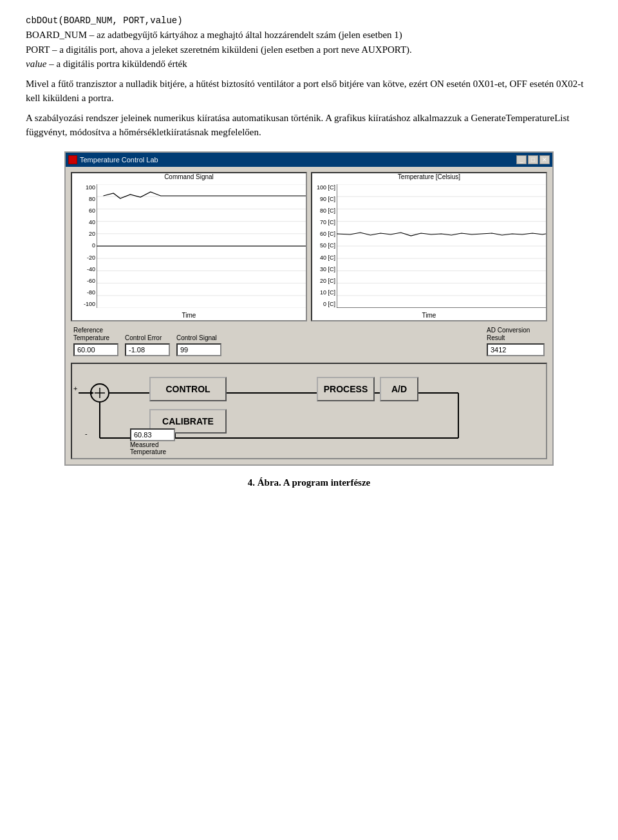  I want to click on ad-conv-field: AD ConversionResult, so click(516, 341).